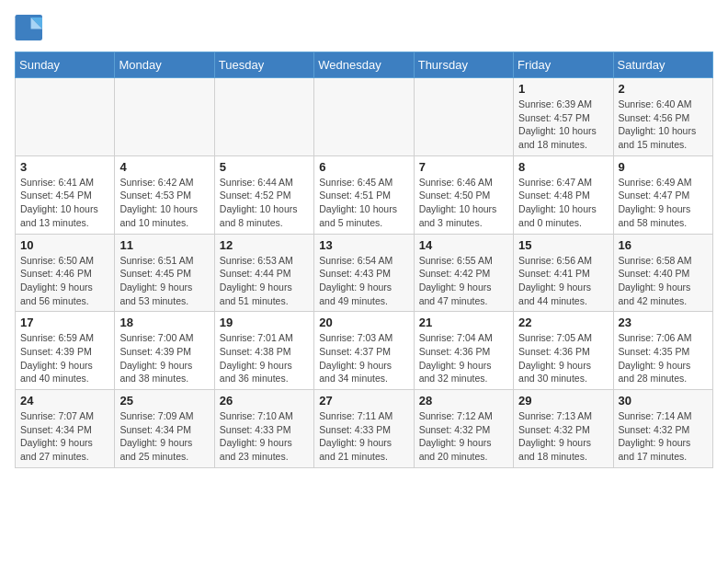 The image size is (728, 563). I want to click on logo-icon, so click(29, 28).